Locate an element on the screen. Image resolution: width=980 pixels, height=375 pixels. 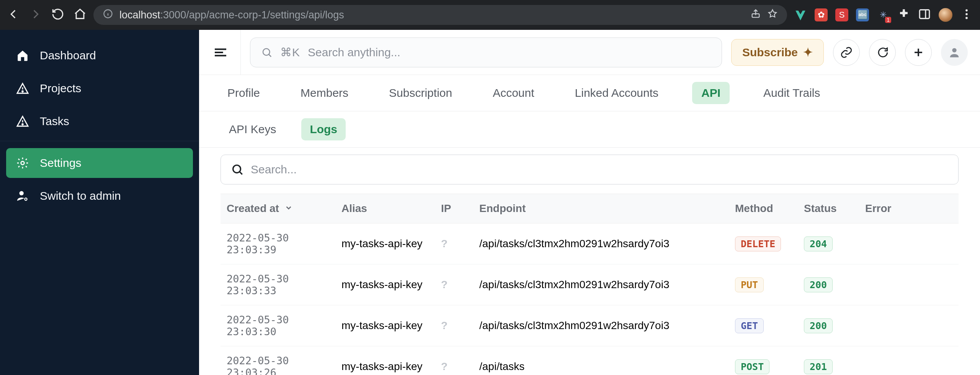
kebab-menu-icon is located at coordinates (967, 15).